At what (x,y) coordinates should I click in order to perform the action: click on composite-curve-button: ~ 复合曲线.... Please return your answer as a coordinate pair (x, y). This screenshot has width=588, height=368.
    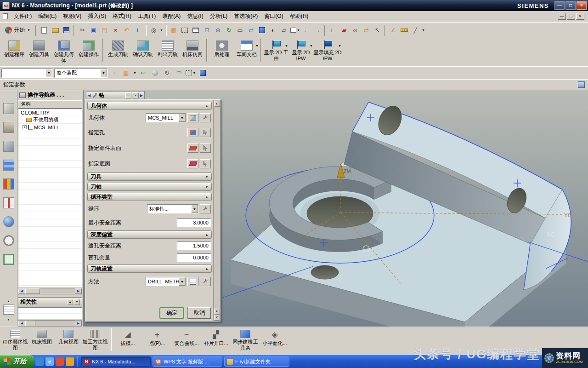
    Looking at the image, I should click on (187, 341).